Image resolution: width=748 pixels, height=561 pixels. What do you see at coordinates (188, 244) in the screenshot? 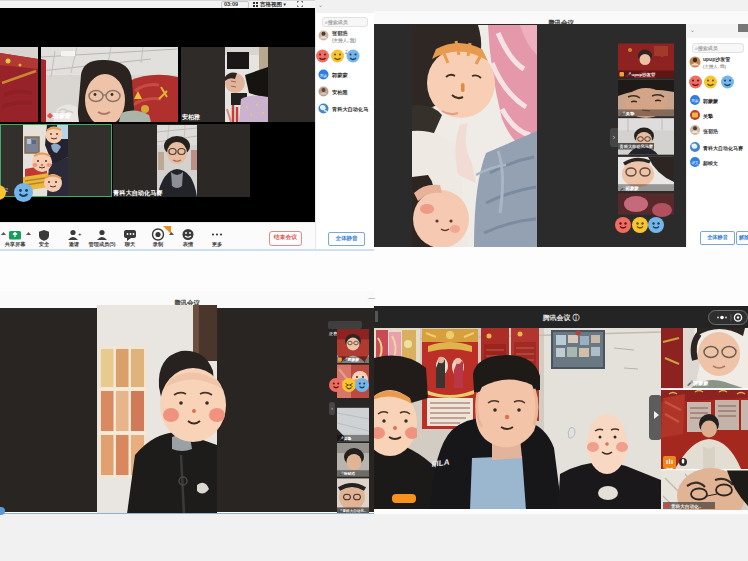
I see `svg-text: 表情` at bounding box center [188, 244].